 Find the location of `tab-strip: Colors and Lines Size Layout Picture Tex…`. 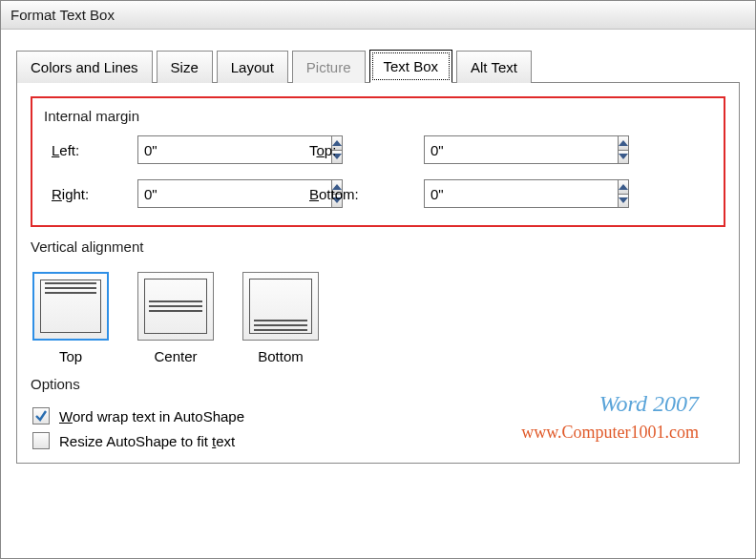

tab-strip: Colors and Lines Size Layout Picture Tex… is located at coordinates (378, 63).